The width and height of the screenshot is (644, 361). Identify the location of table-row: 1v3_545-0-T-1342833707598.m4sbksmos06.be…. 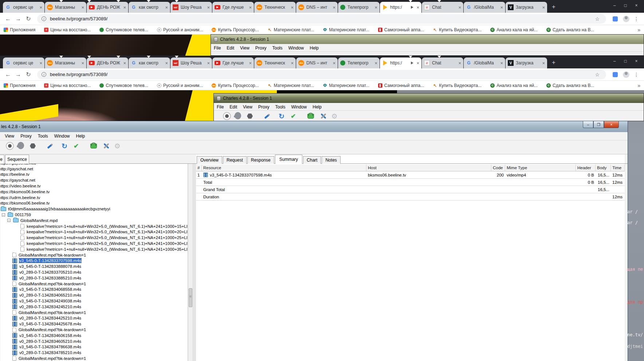
(410, 175).